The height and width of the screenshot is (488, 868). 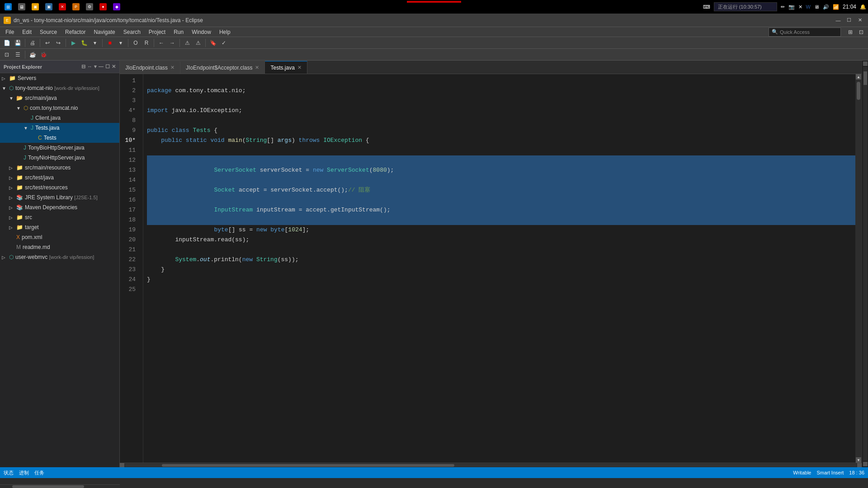 What do you see at coordinates (286, 67) in the screenshot?
I see `tab-tests-java: Tests.java ✕` at bounding box center [286, 67].